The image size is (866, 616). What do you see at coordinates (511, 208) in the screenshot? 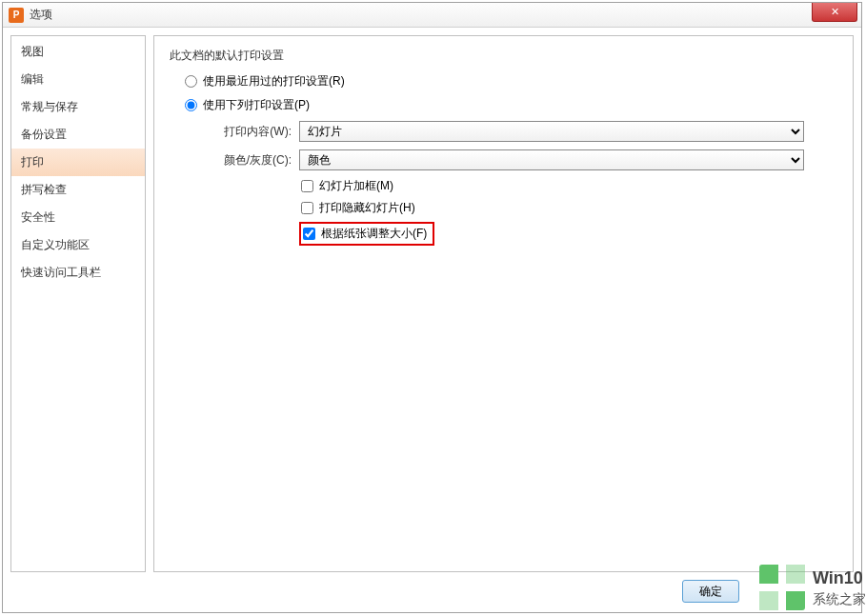
I see `checkbox-row-hidden: 打印隐藏幻灯片(H)` at bounding box center [511, 208].